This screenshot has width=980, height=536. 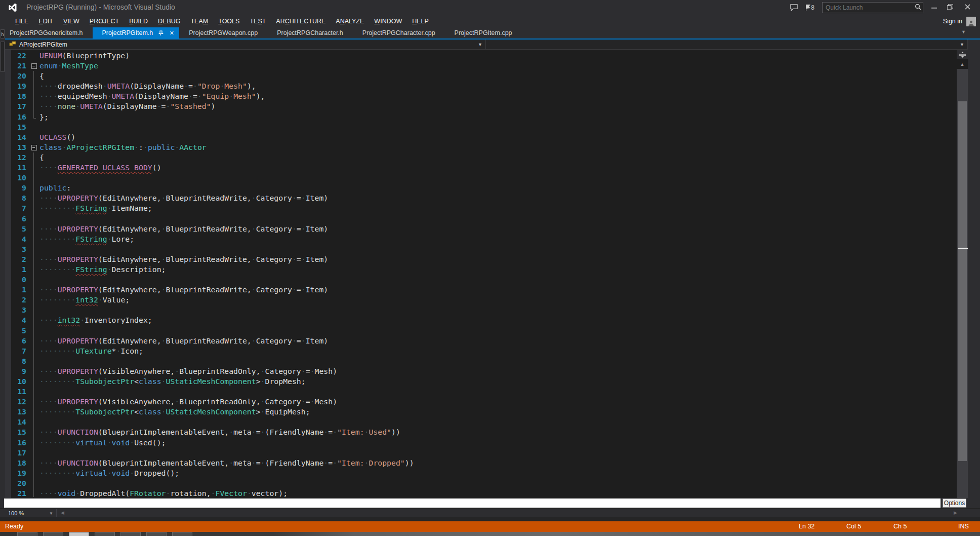 What do you see at coordinates (482, 331) in the screenshot?
I see `code-line: 5` at bounding box center [482, 331].